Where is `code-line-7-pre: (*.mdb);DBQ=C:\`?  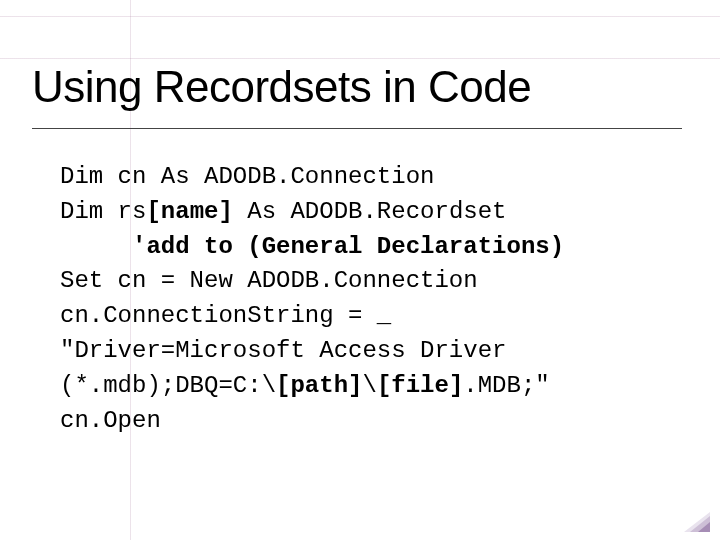
code-line-7-pre: (*.mdb);DBQ=C:\ is located at coordinates (168, 386).